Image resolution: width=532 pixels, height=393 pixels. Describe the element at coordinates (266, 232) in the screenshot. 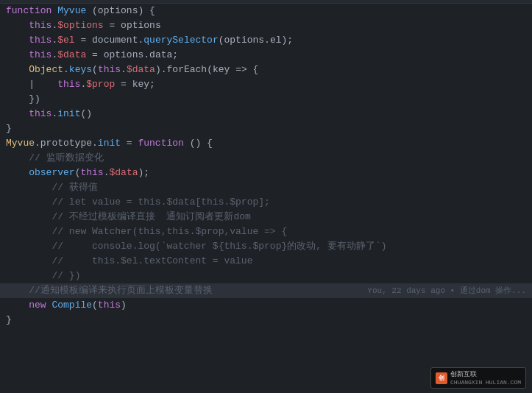

I see `line-content: // new Watcher(this,this.$prop,value => …` at that location.